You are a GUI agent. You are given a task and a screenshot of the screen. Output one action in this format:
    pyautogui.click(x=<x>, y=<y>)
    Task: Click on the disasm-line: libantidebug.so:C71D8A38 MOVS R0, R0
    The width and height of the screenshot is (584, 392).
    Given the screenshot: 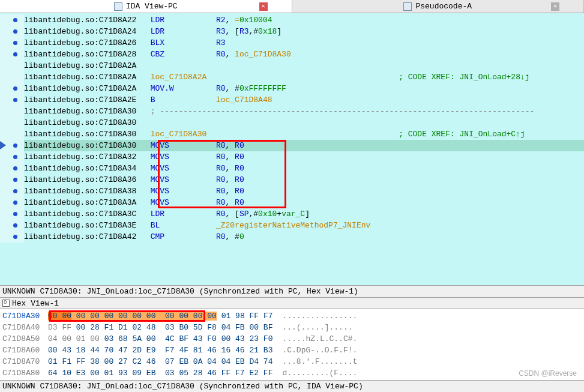 What is the action you would take?
    pyautogui.click(x=292, y=191)
    